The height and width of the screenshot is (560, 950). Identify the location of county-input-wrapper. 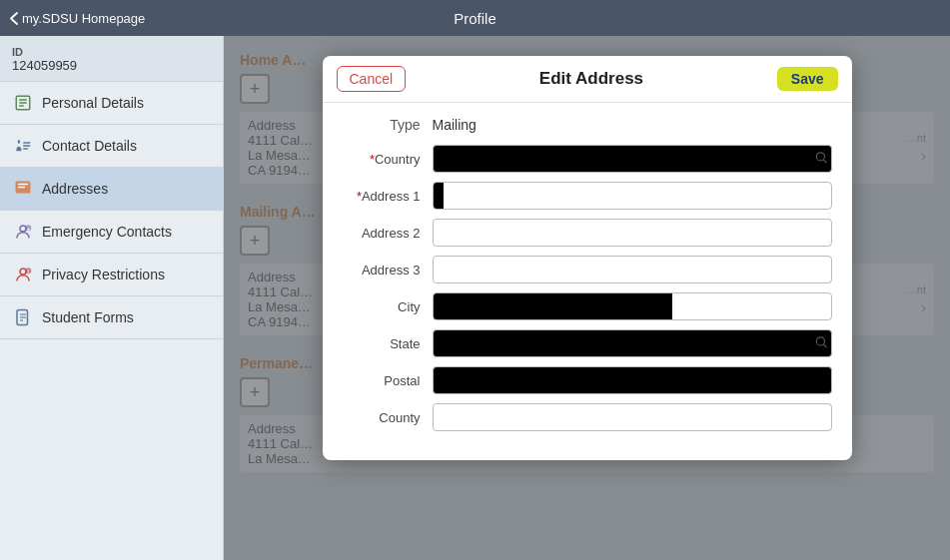
(632, 417).